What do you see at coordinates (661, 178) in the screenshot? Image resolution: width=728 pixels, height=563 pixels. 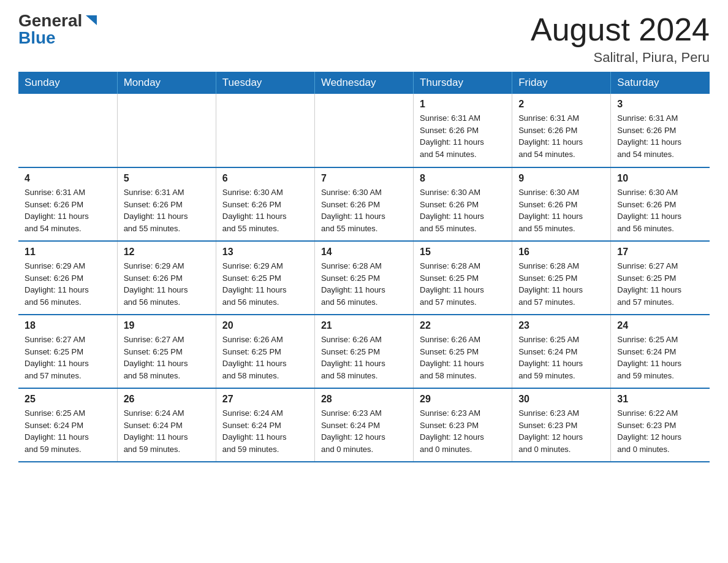 I see `day-number: 10` at bounding box center [661, 178].